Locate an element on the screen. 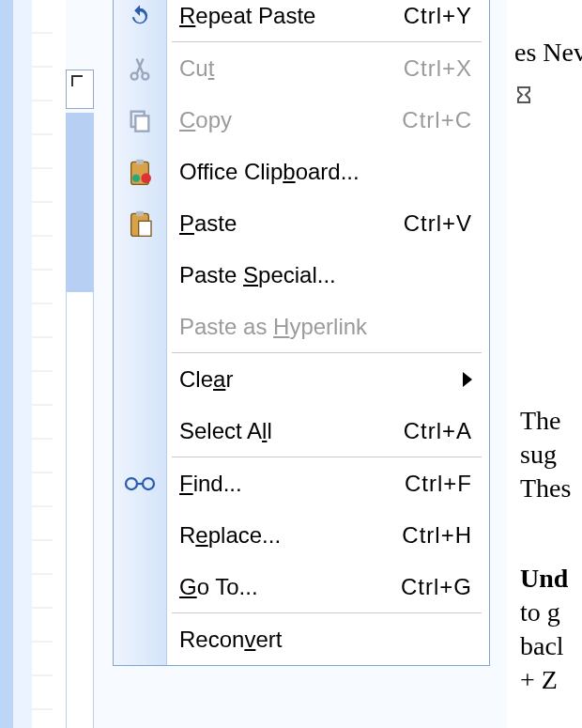 The image size is (582, 728). copy-icon is located at coordinates (140, 120).